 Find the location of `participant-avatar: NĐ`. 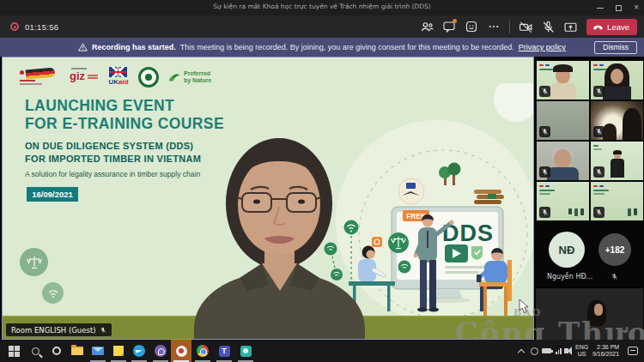

participant-avatar: NĐ is located at coordinates (567, 250).